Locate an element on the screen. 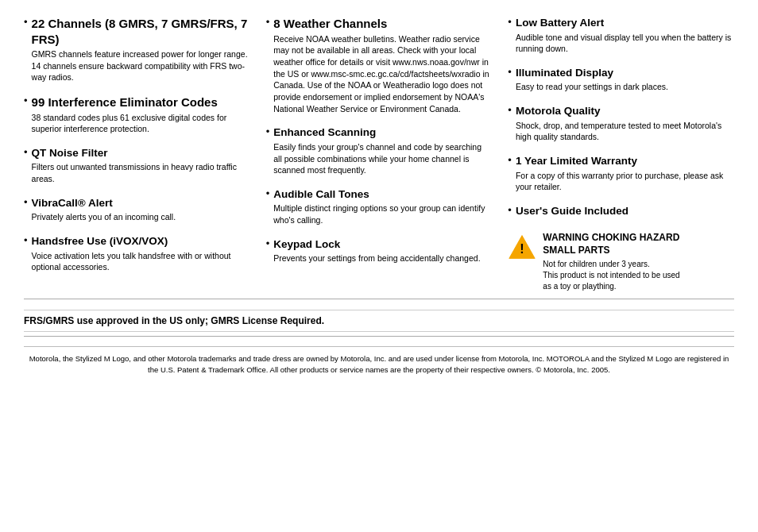  feature-warranty-desc: For a copy of this warranty prior to pur… is located at coordinates (625, 181).